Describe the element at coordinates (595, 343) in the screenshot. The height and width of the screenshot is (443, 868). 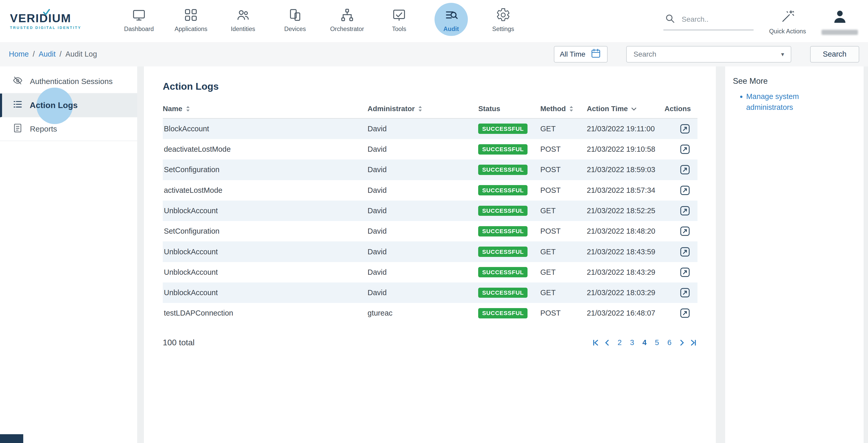
I see `first-page-button` at that location.